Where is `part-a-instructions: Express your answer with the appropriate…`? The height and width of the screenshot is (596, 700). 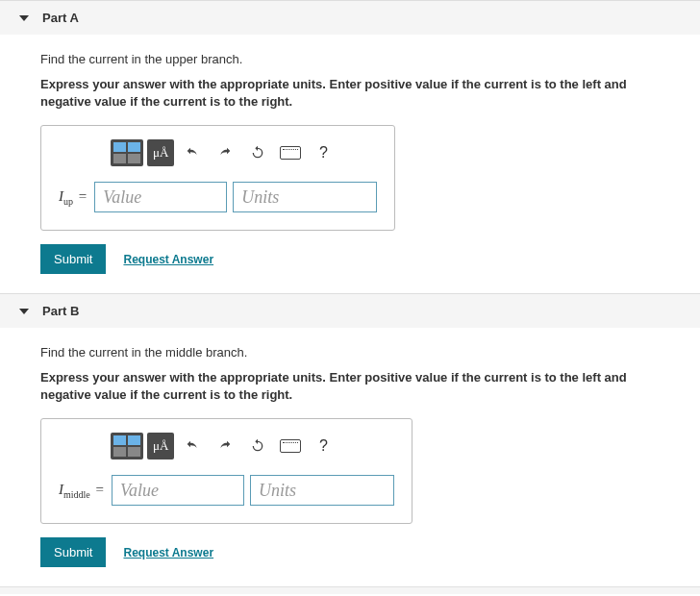 part-a-instructions: Express your answer with the appropriate… is located at coordinates (361, 92).